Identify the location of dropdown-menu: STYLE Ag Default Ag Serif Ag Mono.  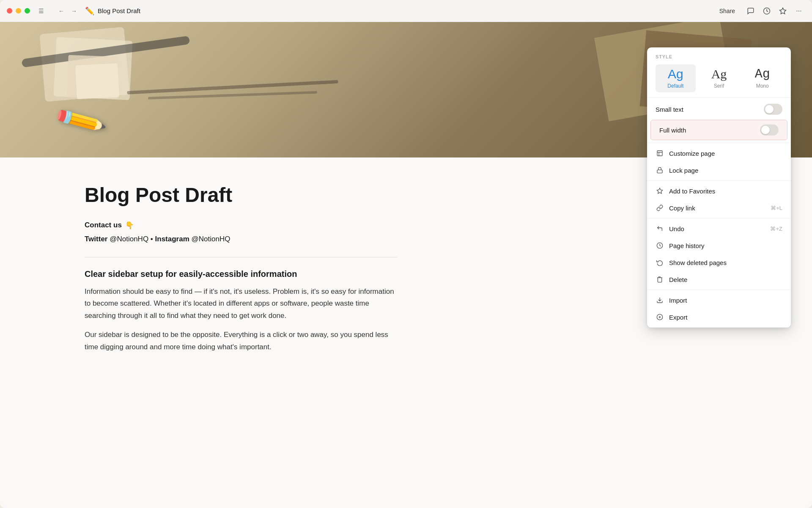
(719, 188).